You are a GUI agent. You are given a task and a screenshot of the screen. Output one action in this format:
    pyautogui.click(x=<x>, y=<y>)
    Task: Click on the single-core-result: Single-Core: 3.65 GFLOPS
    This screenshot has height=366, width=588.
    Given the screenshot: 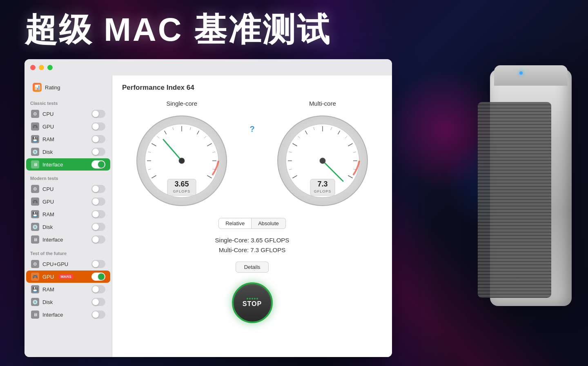 What is the action you would take?
    pyautogui.click(x=252, y=240)
    